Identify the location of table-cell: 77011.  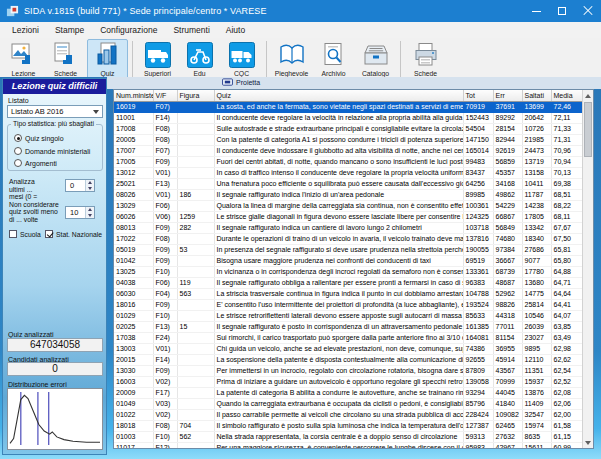
(508, 326).